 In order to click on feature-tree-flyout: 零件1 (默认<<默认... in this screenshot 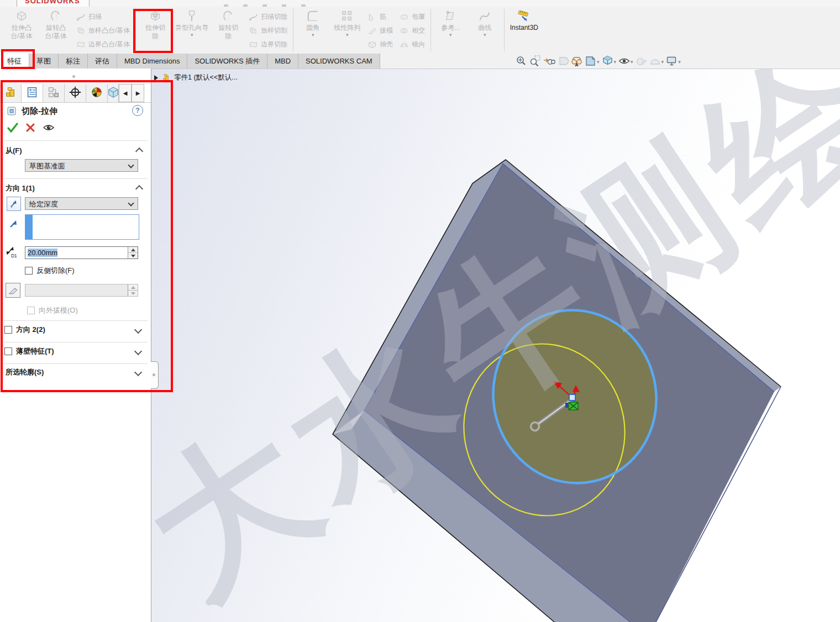, I will do `click(196, 77)`.